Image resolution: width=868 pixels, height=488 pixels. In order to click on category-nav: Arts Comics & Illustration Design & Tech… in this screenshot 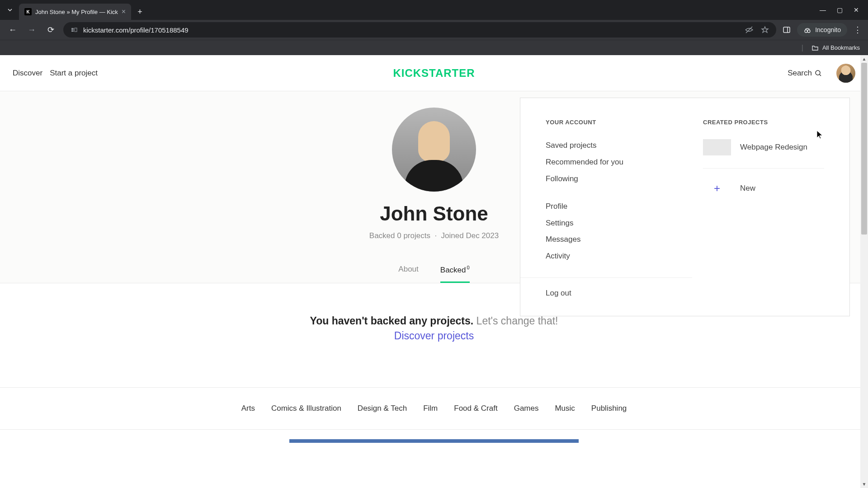, I will do `click(434, 408)`.